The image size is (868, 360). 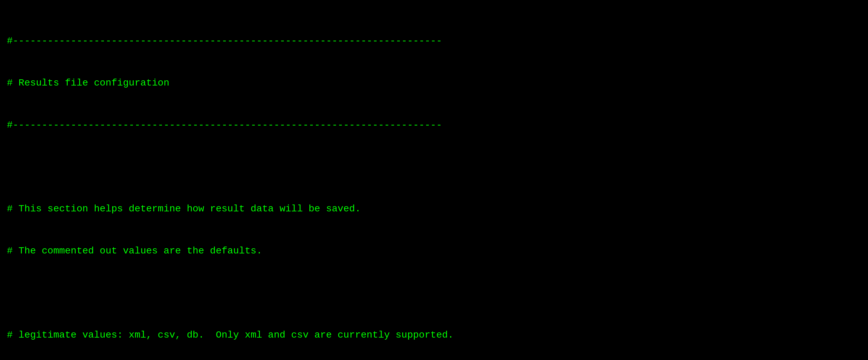 I want to click on line-2: # Results file configuration, so click(x=434, y=83).